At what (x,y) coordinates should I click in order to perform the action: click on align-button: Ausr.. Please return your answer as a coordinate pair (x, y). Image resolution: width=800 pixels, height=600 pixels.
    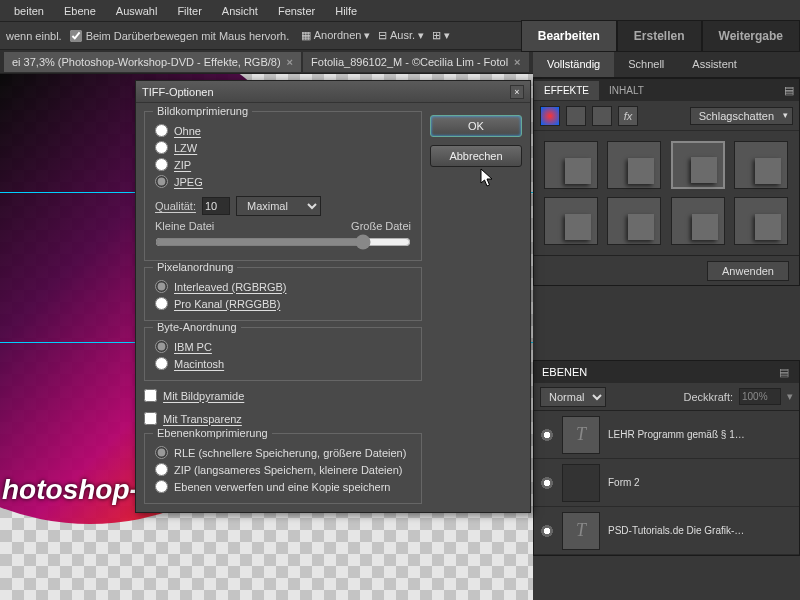
    Looking at the image, I should click on (402, 35).